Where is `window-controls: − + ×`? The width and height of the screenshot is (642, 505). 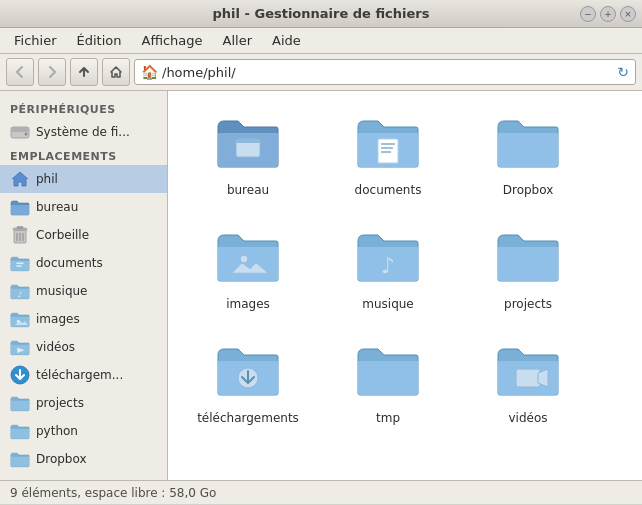 window-controls: − + × is located at coordinates (608, 14).